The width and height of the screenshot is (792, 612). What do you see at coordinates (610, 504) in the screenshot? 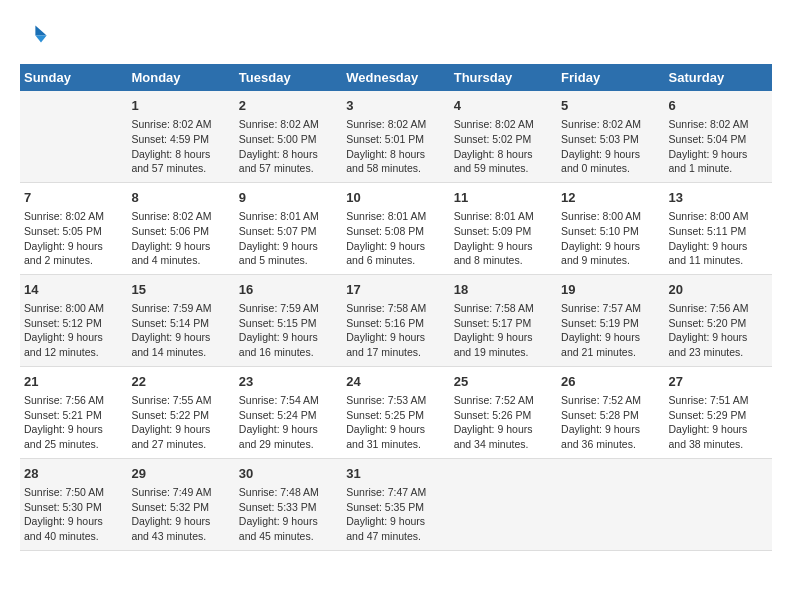
I see `calendar-cell` at bounding box center [610, 504].